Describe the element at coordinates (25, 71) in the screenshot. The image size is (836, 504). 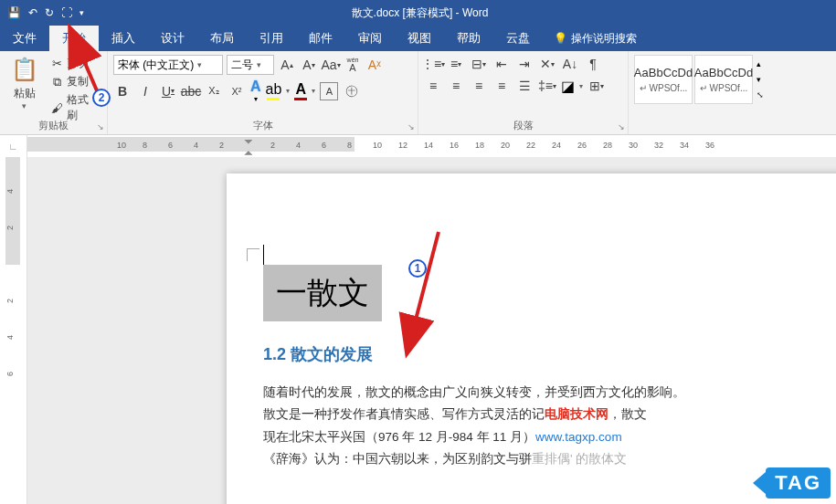
I see `paste-icon: 📋` at that location.